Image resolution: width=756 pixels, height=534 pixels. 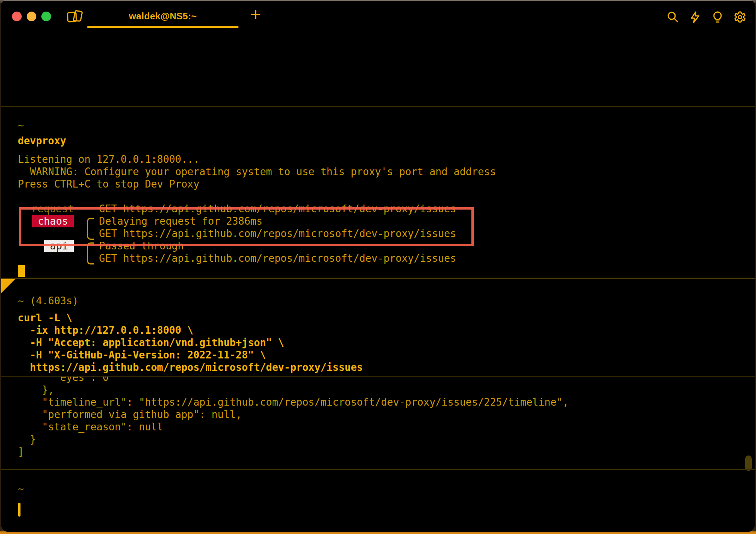 What do you see at coordinates (109, 184) in the screenshot?
I see `output-ctrlc: Press CTRL+C to stop Dev Proxy` at bounding box center [109, 184].